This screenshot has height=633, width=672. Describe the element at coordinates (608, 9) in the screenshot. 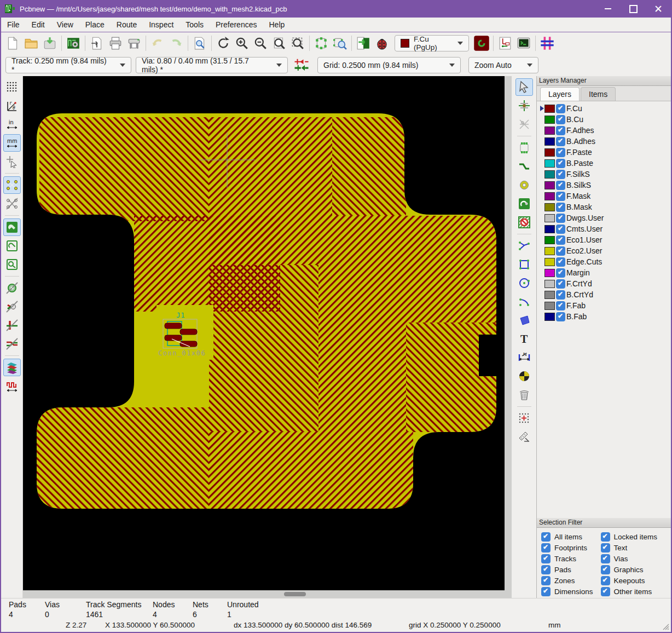

I see `minimize-button` at that location.